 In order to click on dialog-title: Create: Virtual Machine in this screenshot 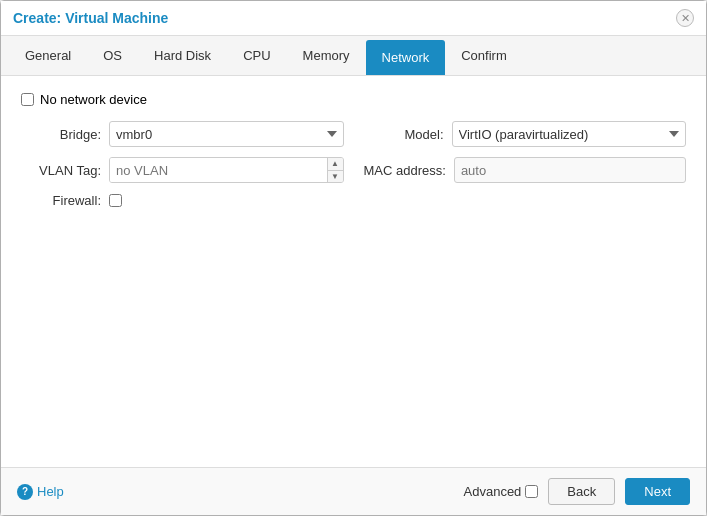, I will do `click(90, 18)`.